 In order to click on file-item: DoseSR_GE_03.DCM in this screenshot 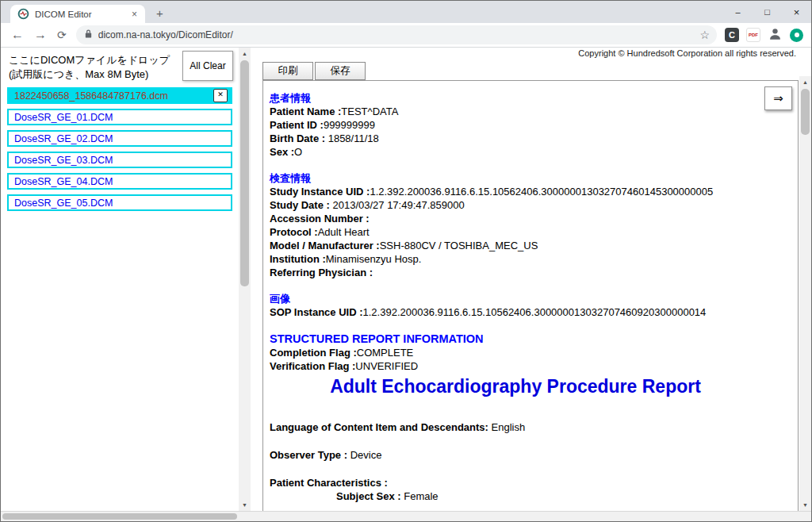, I will do `click(120, 160)`.